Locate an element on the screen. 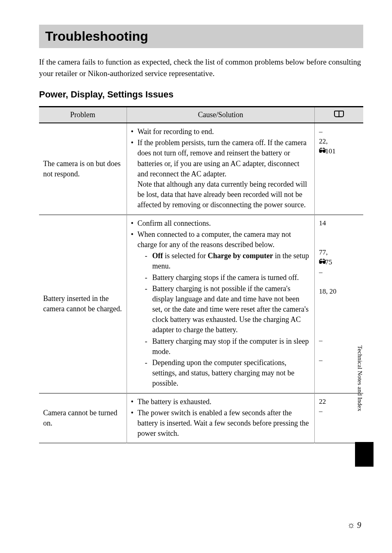 This screenshot has width=392, height=553. side-tab-label: Technical Notes and Index is located at coordinates (359, 391).